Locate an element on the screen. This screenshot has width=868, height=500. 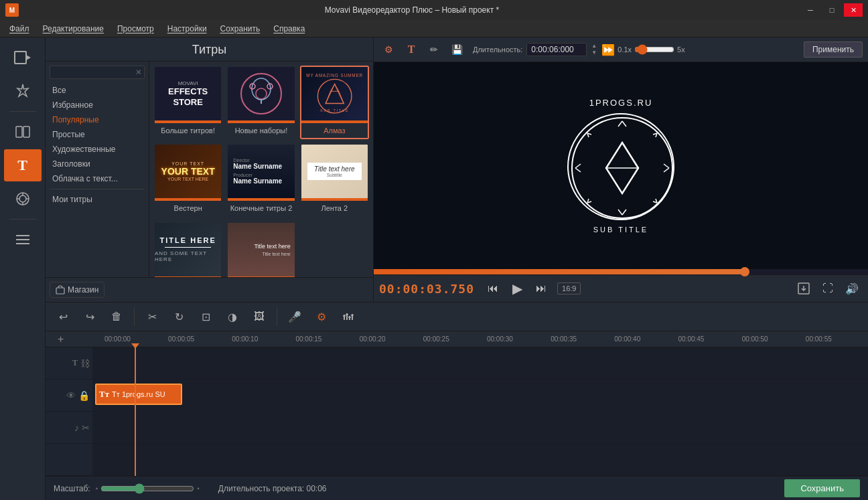
cut-button: ✂ is located at coordinates (152, 317).